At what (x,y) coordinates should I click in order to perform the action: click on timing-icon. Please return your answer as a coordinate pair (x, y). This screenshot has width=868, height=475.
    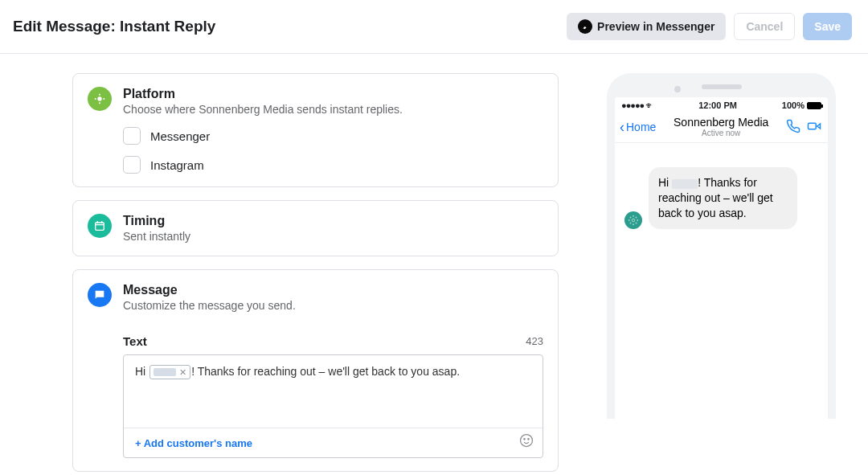
    Looking at the image, I should click on (100, 226).